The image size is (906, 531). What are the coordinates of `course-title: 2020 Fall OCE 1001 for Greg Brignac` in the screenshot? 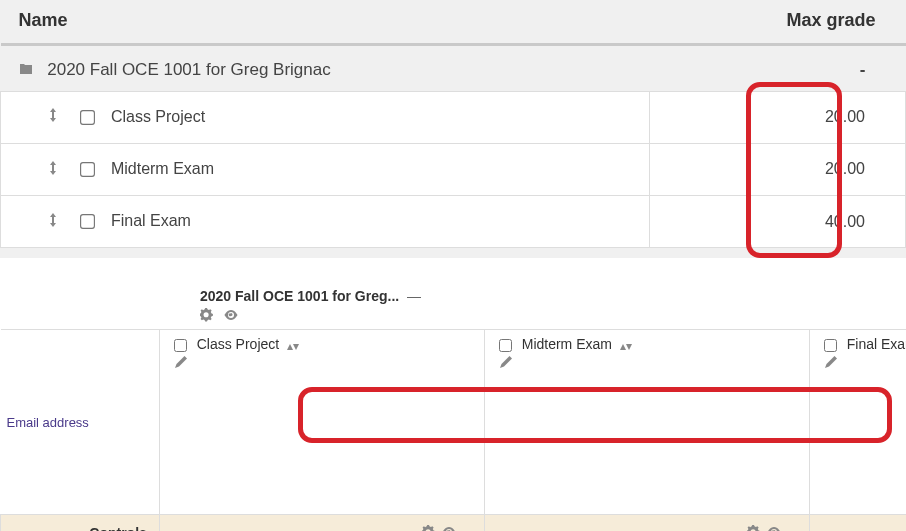 It's located at (188, 70).